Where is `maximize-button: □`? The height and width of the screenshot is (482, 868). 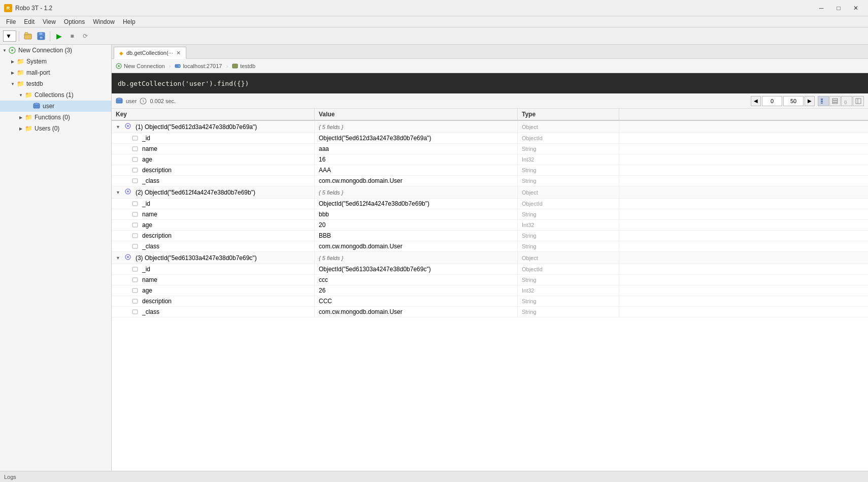 maximize-button: □ is located at coordinates (839, 8).